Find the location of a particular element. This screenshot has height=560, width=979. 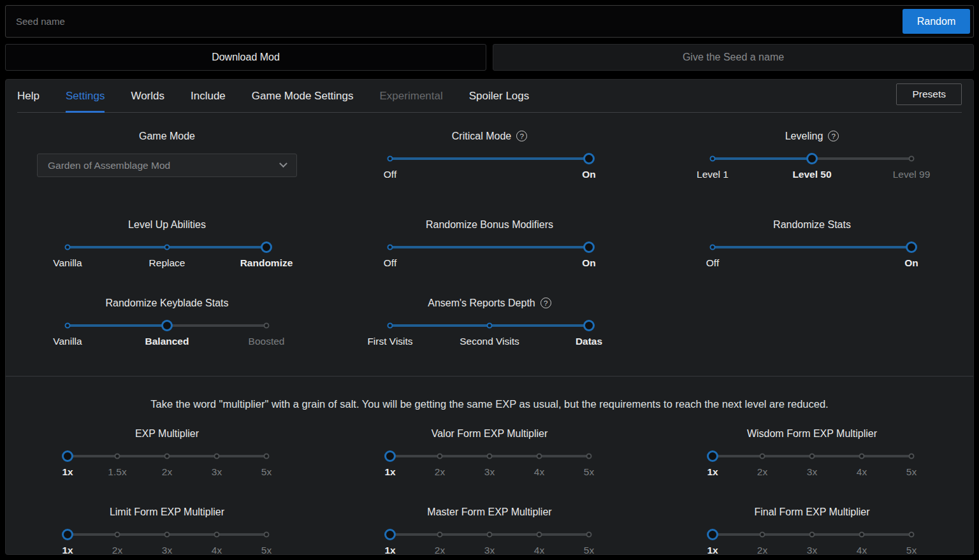

limit-form-exp-multiplier-slider: 1x2x3x4x5x is located at coordinates (167, 542).